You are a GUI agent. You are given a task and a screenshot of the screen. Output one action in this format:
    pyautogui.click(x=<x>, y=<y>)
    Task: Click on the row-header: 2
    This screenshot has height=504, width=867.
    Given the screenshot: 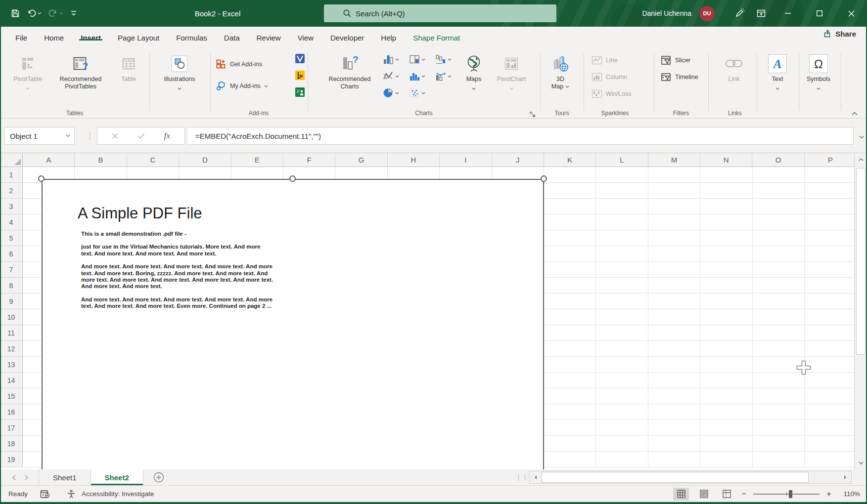 What is the action you would take?
    pyautogui.click(x=11, y=191)
    